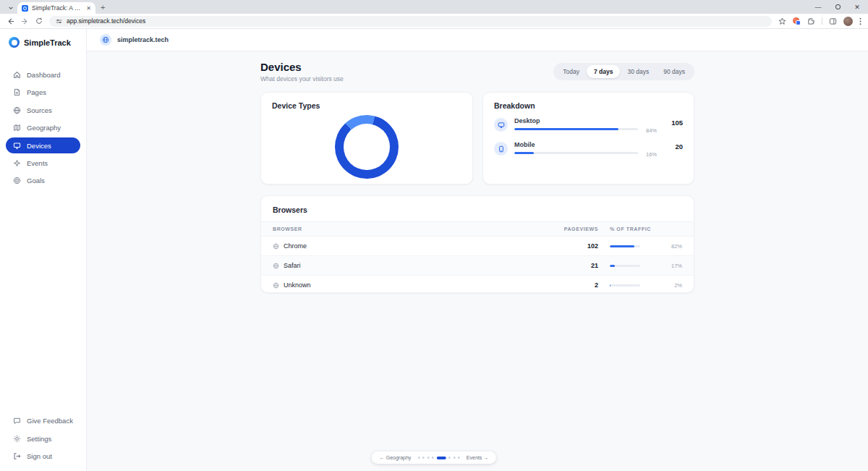 The height and width of the screenshot is (471, 868). I want to click on table-row-chrome: Chrome 102 82%, so click(477, 246).